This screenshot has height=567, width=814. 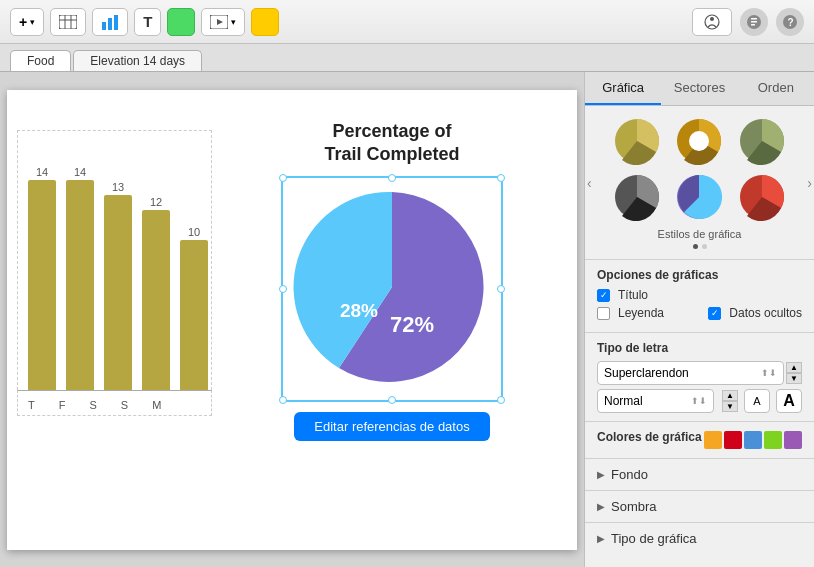 I want to click on swatch-orange, so click(x=713, y=440).